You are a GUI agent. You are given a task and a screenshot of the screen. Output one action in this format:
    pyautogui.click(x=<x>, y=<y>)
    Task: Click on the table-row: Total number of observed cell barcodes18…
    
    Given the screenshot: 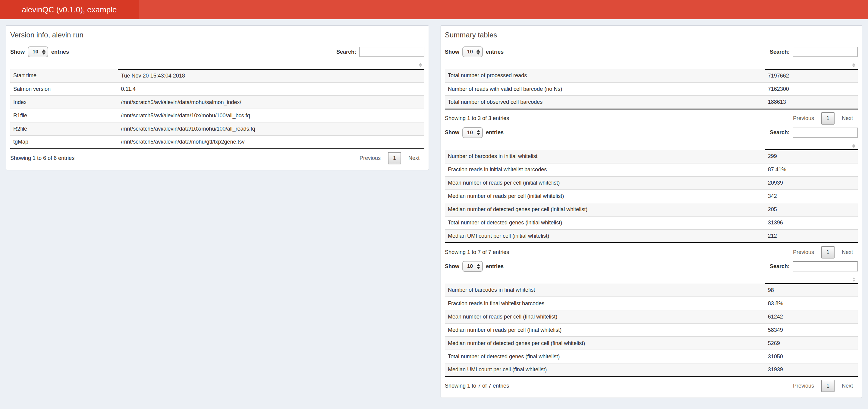 What is the action you would take?
    pyautogui.click(x=651, y=103)
    